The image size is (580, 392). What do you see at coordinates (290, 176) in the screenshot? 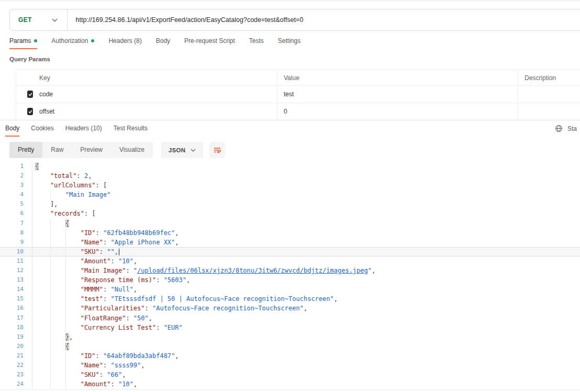
I see `code-line: 2"total": 2,` at bounding box center [290, 176].